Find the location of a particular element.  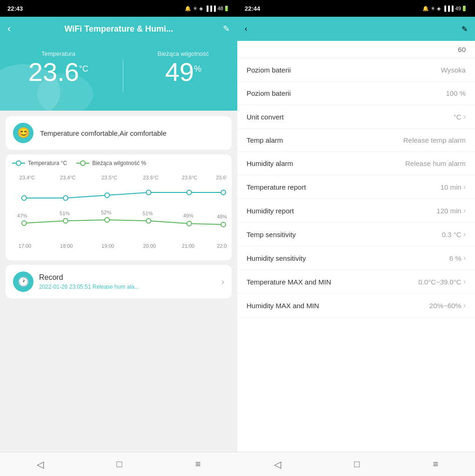

settings-item-temp-sensitivity: Temp sensitivity 0.3 °C › is located at coordinates (356, 234).